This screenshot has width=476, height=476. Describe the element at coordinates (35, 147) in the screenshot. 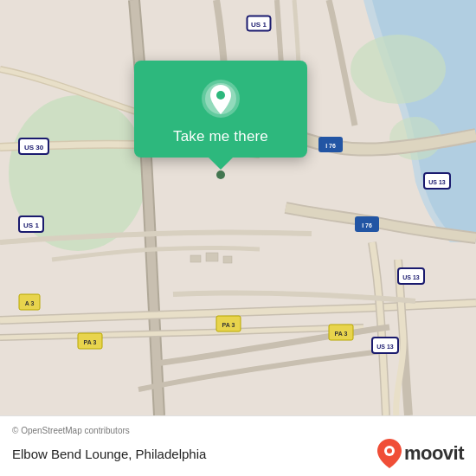

I see `svg-text: US 30` at that location.